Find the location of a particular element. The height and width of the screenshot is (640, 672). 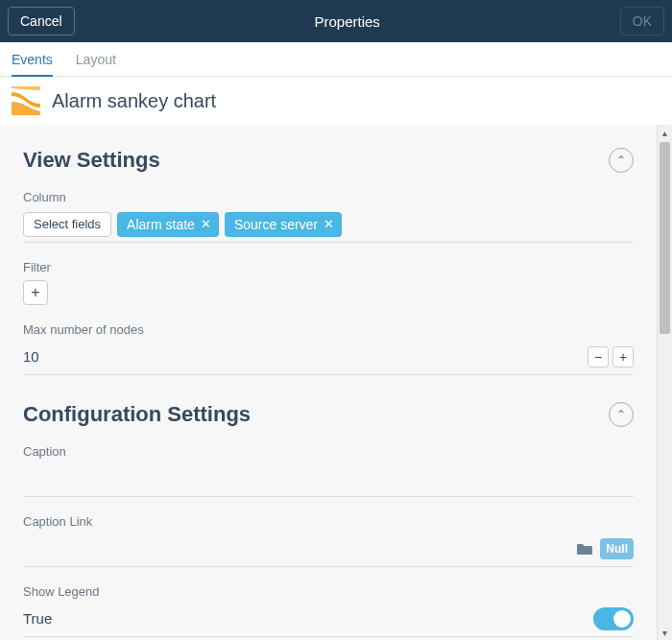

sankey-chart-icon is located at coordinates (26, 101).